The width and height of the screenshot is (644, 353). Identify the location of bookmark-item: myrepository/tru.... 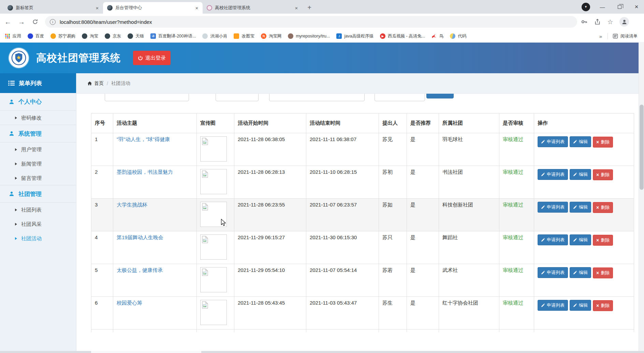
(309, 36).